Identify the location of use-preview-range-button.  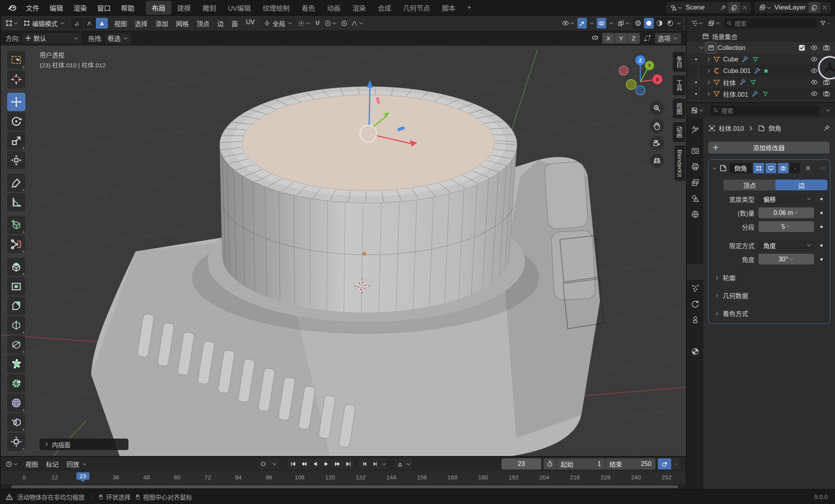
(550, 464).